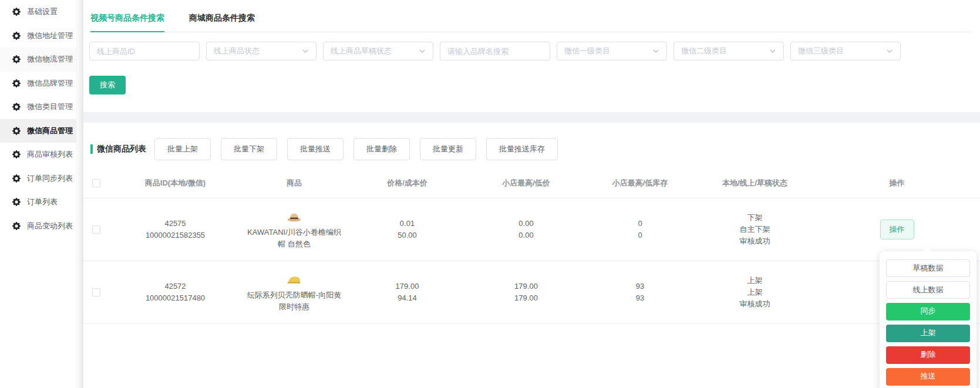 The image size is (980, 388). What do you see at coordinates (175, 183) in the screenshot?
I see `col-product-id: 商品ID(本地/微信)` at bounding box center [175, 183].